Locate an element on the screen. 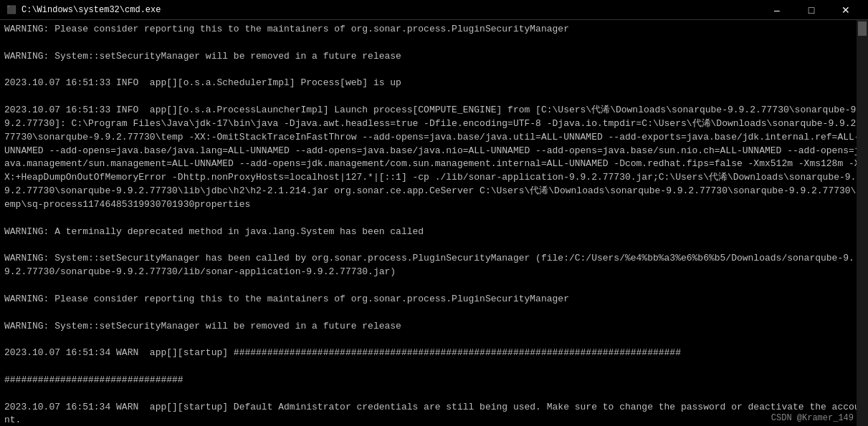 Image resolution: width=868 pixels, height=426 pixels. cmd-icon: ⬛ is located at coordinates (11, 10).